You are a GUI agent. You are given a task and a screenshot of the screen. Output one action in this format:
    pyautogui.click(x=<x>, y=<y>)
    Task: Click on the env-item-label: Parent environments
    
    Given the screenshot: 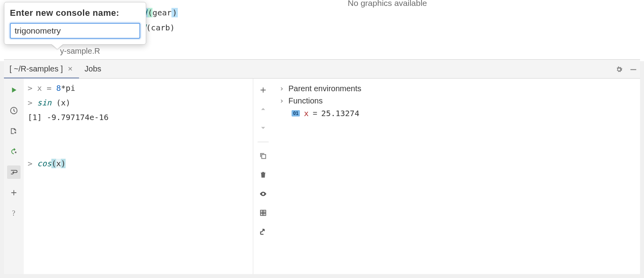 What is the action you would take?
    pyautogui.click(x=325, y=88)
    